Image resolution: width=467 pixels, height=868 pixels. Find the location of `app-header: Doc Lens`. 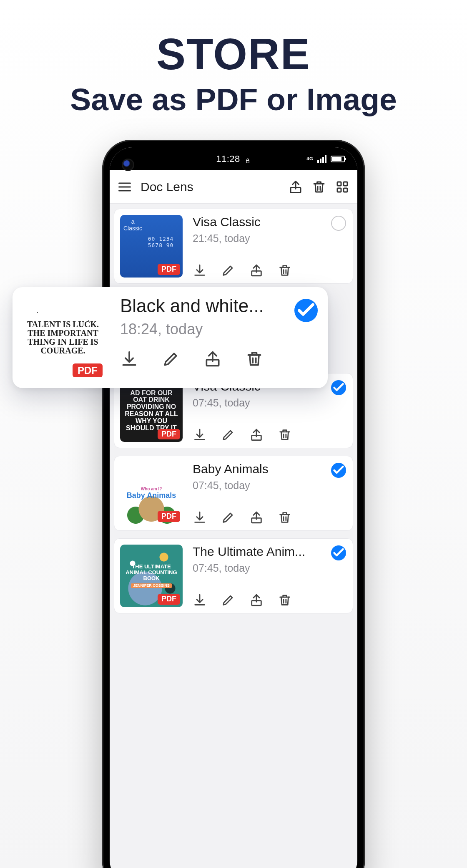

app-header: Doc Lens is located at coordinates (234, 187).